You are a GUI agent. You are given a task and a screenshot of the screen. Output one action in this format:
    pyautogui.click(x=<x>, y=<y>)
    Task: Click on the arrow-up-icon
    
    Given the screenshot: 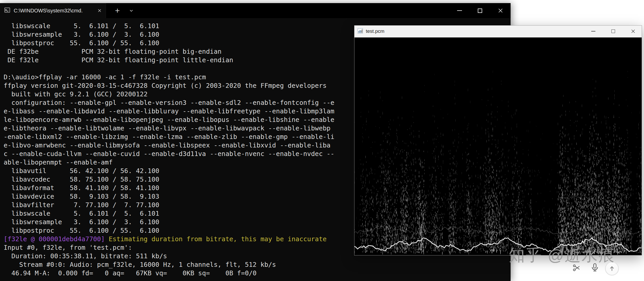 What is the action you would take?
    pyautogui.click(x=612, y=269)
    